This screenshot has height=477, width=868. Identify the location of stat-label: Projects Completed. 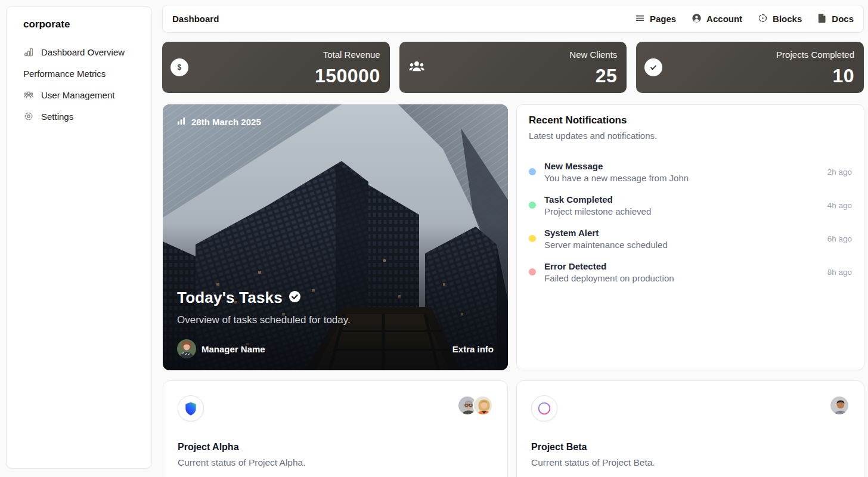
(816, 55).